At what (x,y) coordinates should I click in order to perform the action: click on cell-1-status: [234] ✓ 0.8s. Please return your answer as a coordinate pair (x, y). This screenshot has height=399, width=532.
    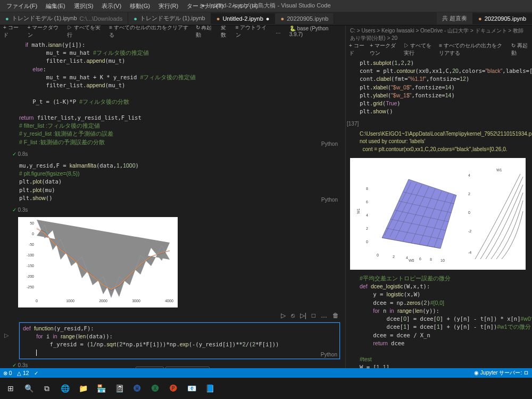
    Looking at the image, I should click on (172, 154).